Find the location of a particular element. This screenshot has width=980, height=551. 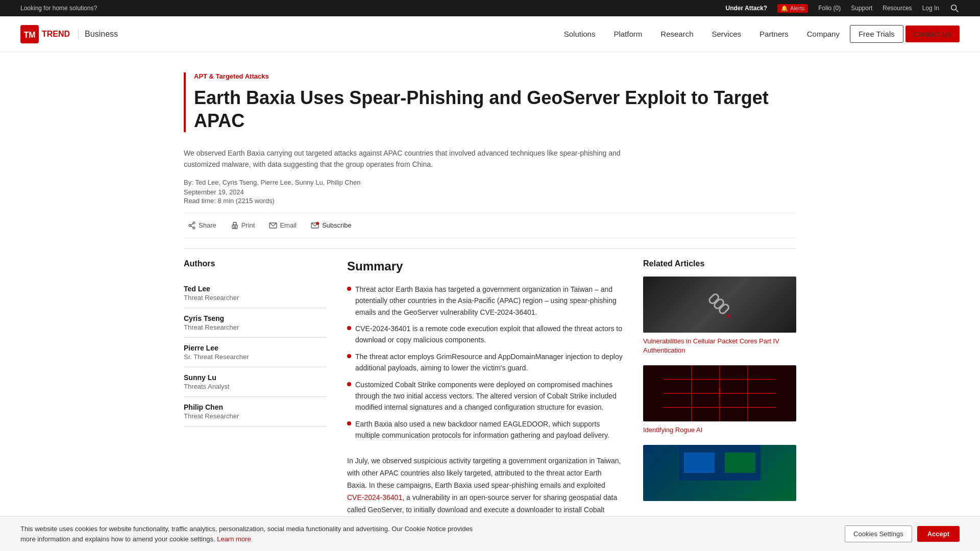

article-category: APT & Targeted Attacks is located at coordinates (495, 77).